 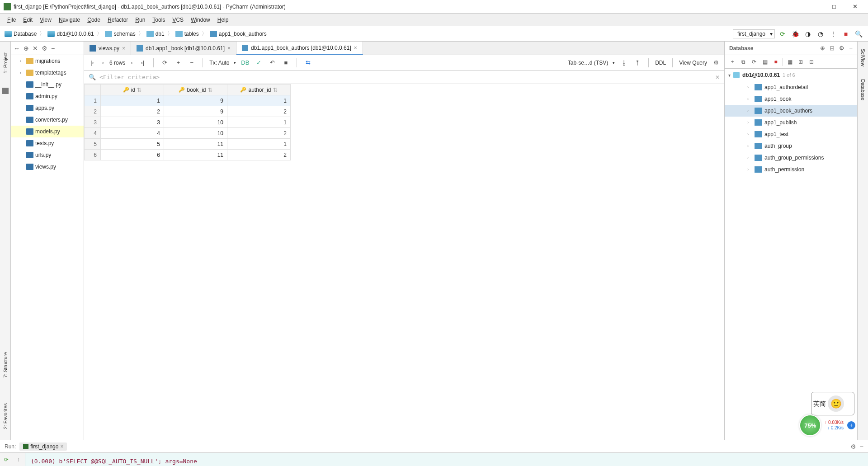 I want to click on breadcrumb-tables: tables, so click(x=187, y=34).